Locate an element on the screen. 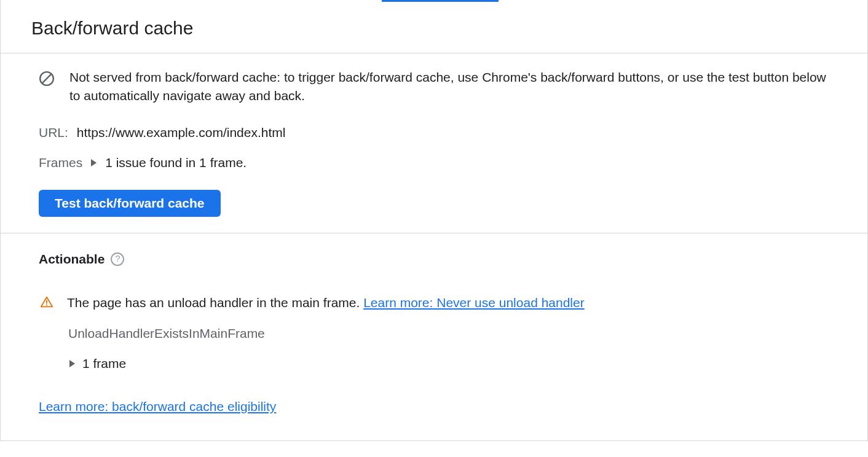 Image resolution: width=868 pixels, height=457 pixels. frame-count-row: 1 frame is located at coordinates (449, 364).